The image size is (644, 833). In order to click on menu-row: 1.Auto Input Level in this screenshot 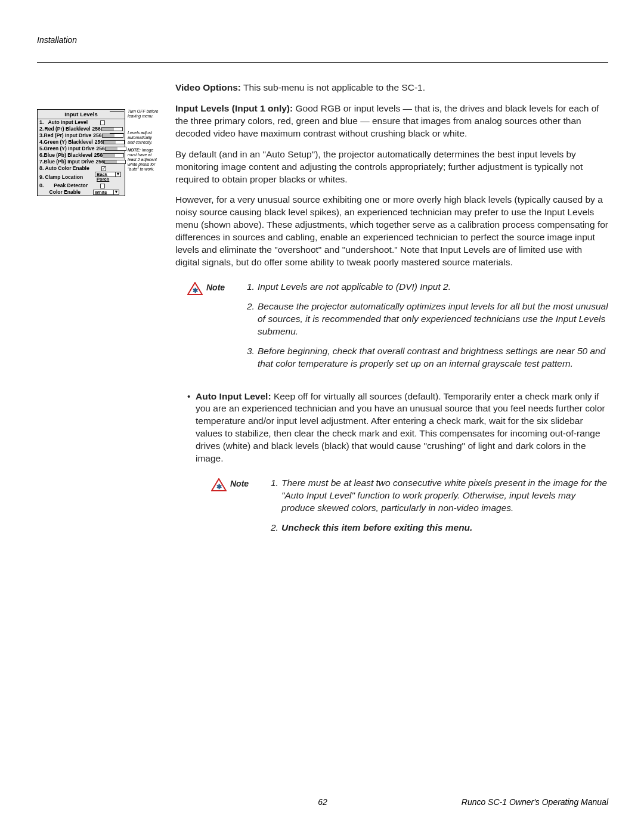, I will do `click(81, 123)`.